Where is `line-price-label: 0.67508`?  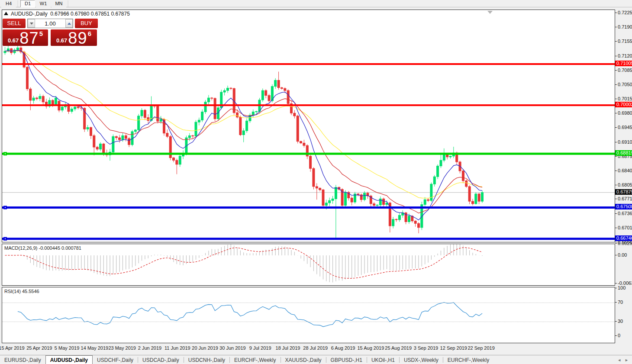 line-price-label: 0.67508 is located at coordinates (623, 207).